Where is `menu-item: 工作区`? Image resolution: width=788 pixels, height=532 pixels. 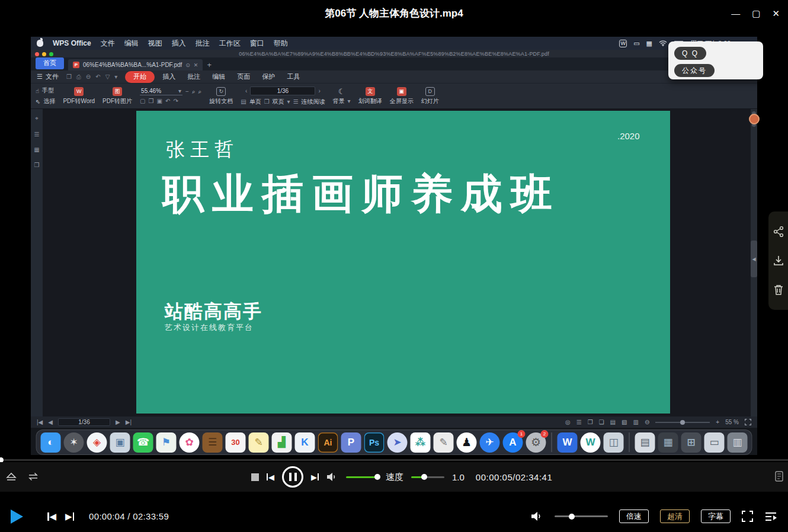
menu-item: 工作区 is located at coordinates (230, 44).